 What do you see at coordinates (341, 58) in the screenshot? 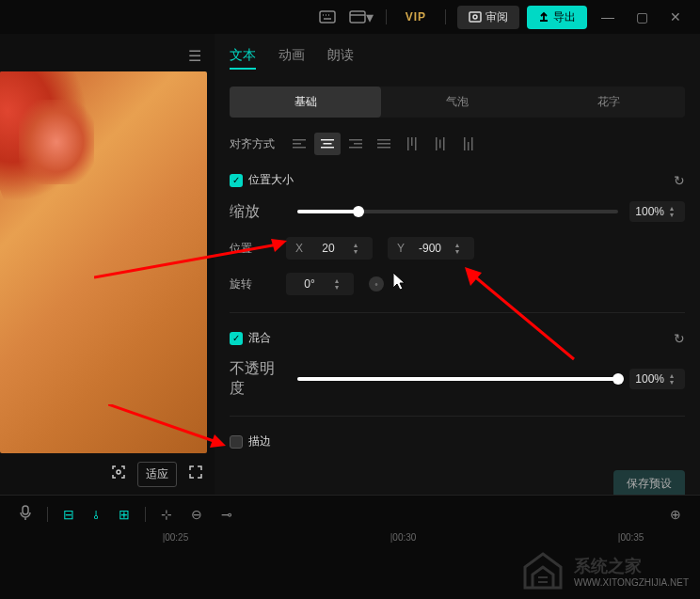
I see `tab-read: 朗读` at bounding box center [341, 58].